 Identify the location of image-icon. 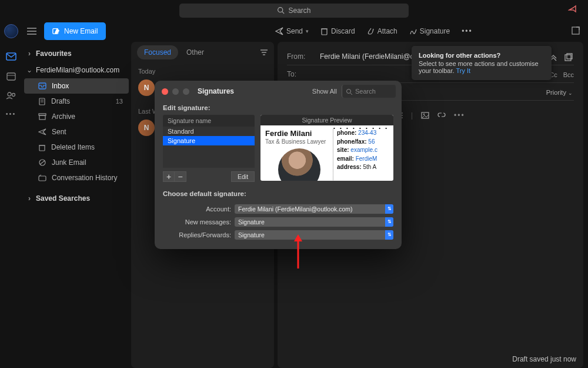
(425, 115).